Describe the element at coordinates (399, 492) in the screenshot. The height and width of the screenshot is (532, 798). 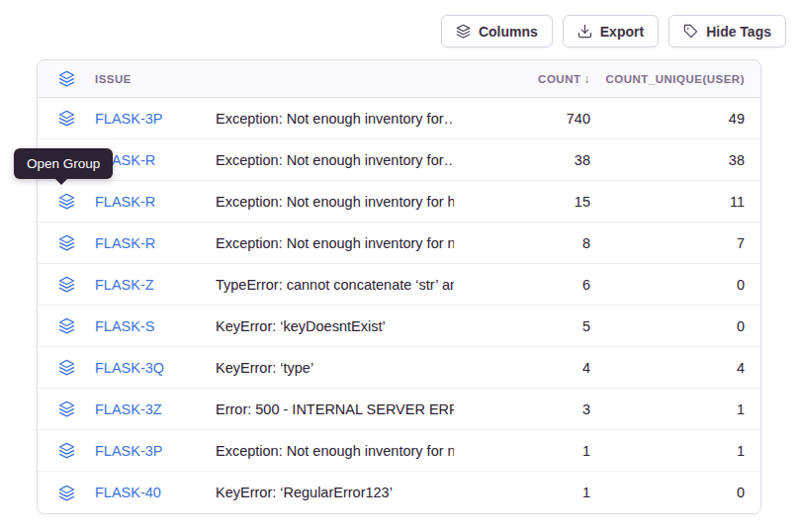
I see `table-row: FLASK-40 KeyError: ‘RegularError123’ 1 0` at that location.